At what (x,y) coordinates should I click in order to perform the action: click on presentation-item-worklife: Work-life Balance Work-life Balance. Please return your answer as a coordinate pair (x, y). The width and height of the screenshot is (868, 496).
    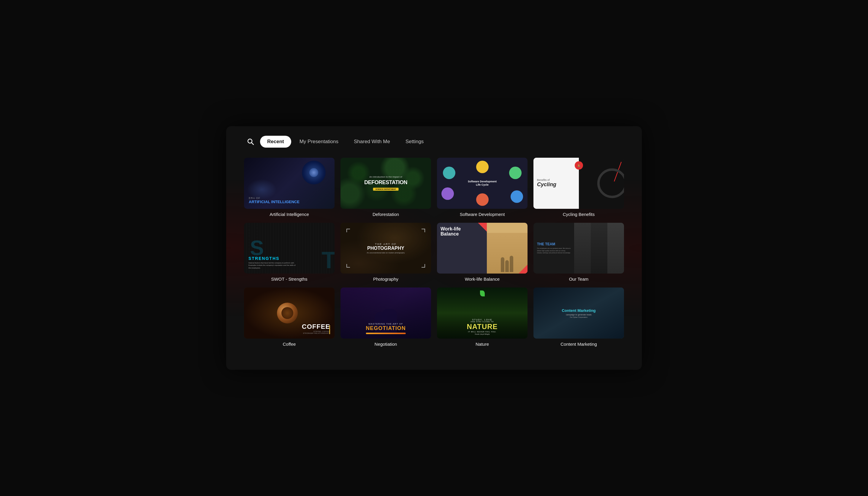
    Looking at the image, I should click on (482, 252).